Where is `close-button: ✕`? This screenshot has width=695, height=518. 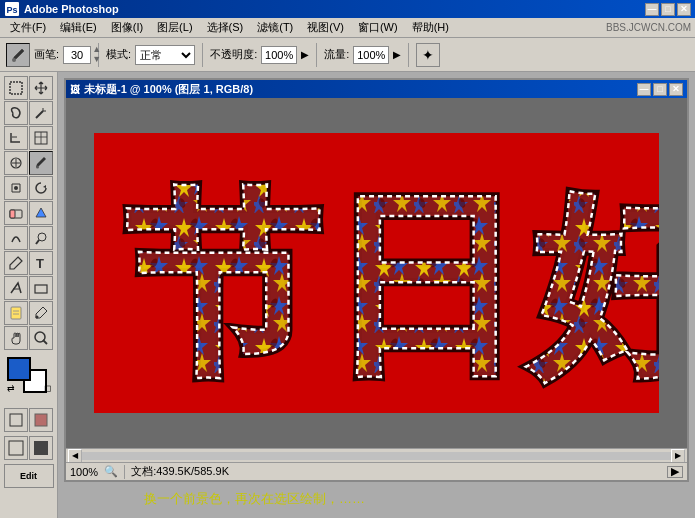
close-button: ✕ is located at coordinates (684, 10).